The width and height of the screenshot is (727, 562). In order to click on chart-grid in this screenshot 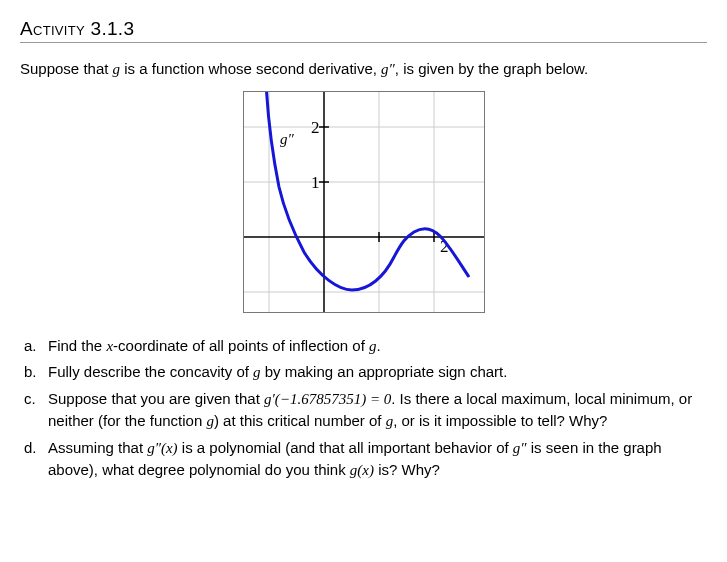, I will do `click(364, 202)`.